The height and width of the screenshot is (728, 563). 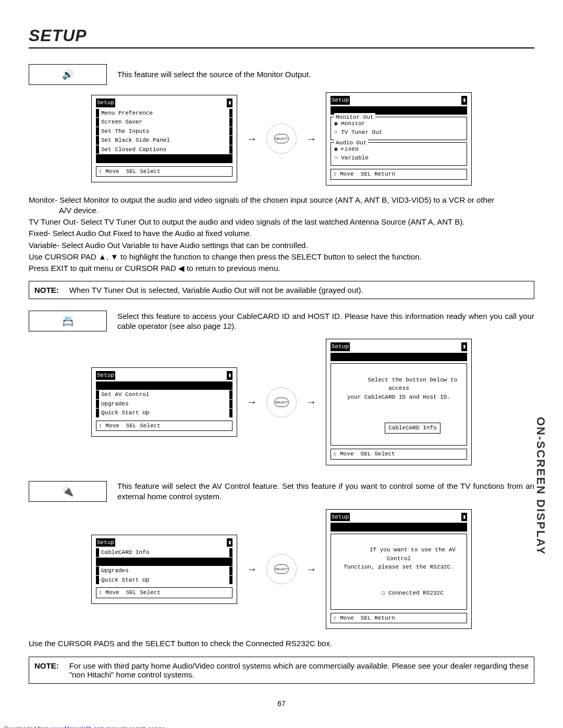 What do you see at coordinates (282, 569) in the screenshot?
I see `section3-screens: Setup▮ CableCARD Info Upgrades Quick Sta…` at bounding box center [282, 569].